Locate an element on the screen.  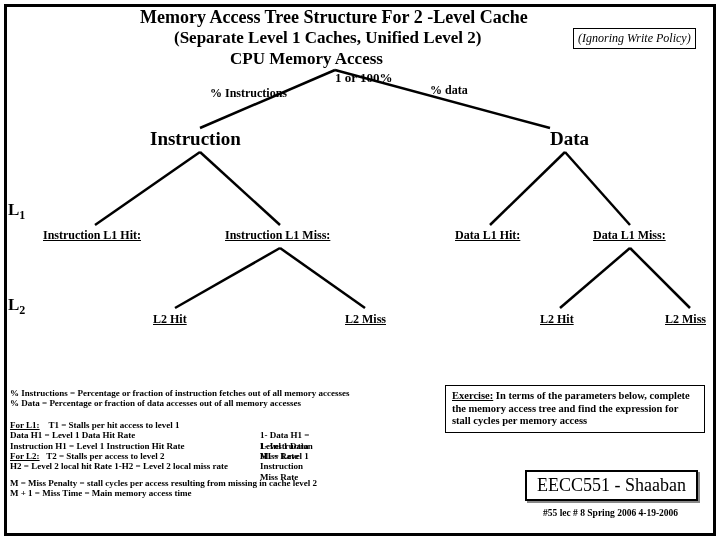
defs-bottom: For L1: T1 = Stalls per hit access to le… is located at coordinates (164, 459).